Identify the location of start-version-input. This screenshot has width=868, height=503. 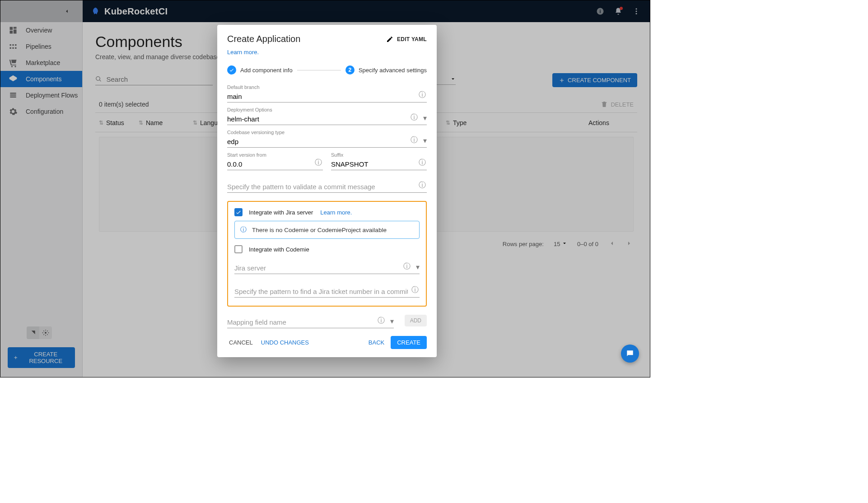
(275, 164).